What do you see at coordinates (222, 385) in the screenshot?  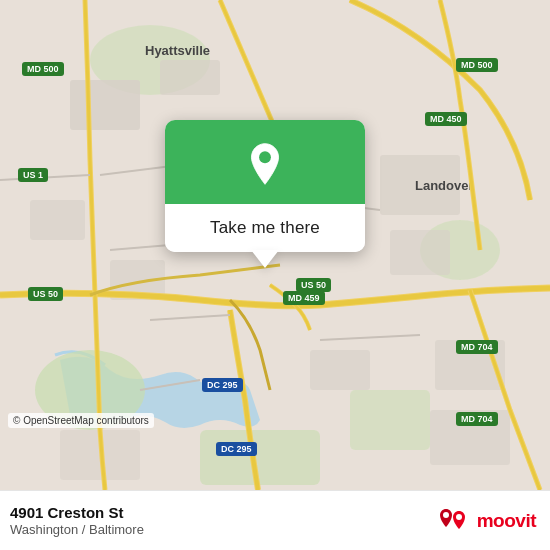 I see `badge-dc295-upper: DC 295` at bounding box center [222, 385].